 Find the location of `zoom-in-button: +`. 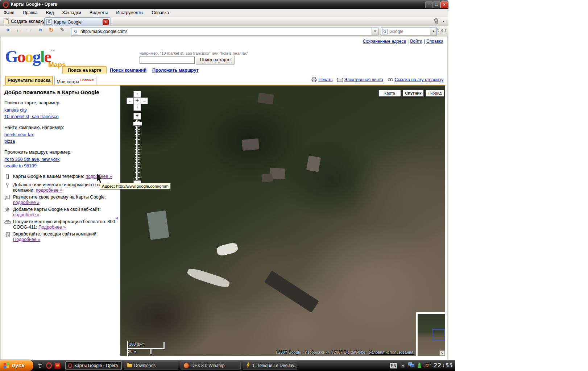

zoom-in-button: + is located at coordinates (137, 116).